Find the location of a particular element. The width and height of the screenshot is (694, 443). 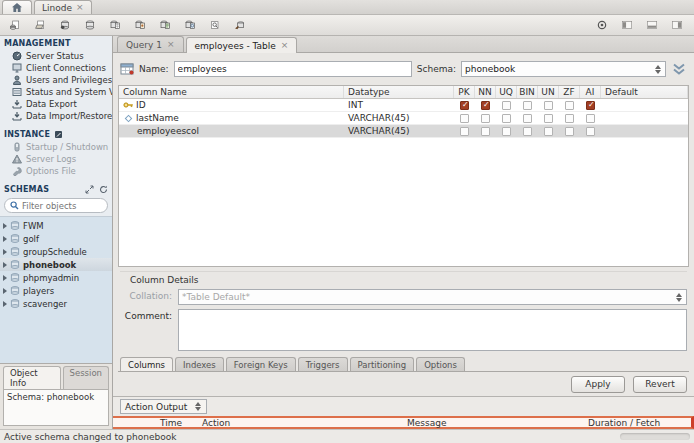

status-circle-button is located at coordinates (602, 25).